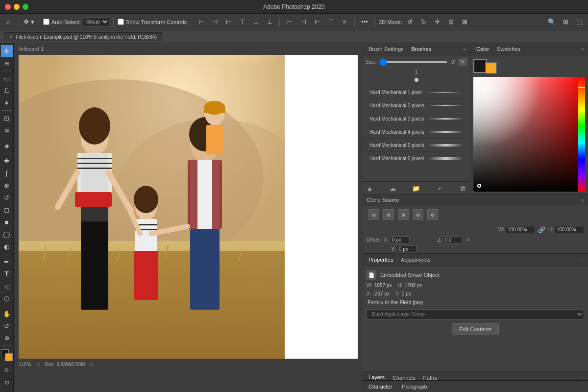 This screenshot has height=392, width=588. Describe the element at coordinates (386, 49) in the screenshot. I see `brush-settings-tab: Brush Settings` at that location.